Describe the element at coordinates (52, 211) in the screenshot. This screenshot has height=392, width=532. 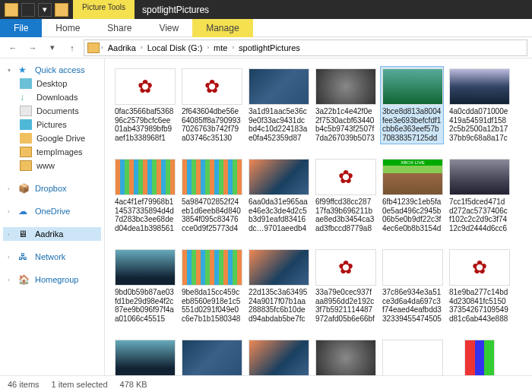
I see `onedrive-item: ›OneDrive` at that location.